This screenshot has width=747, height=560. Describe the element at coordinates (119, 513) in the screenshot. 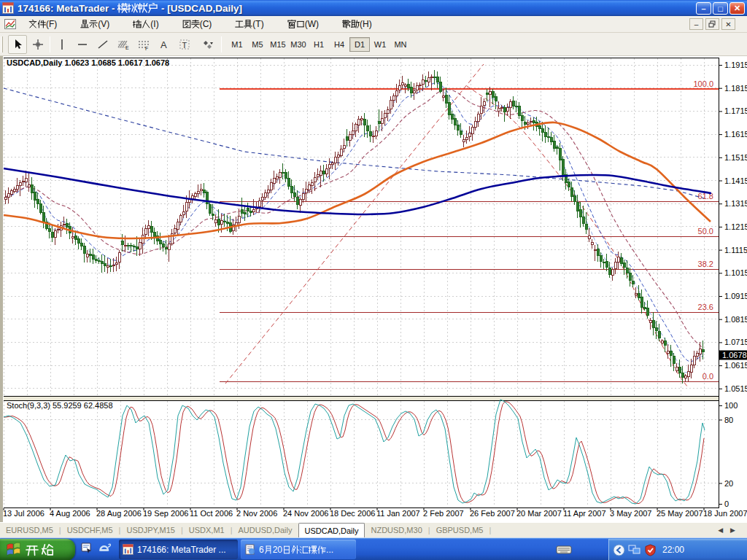

I see `svg-text: 28 Aug 2006` at that location.